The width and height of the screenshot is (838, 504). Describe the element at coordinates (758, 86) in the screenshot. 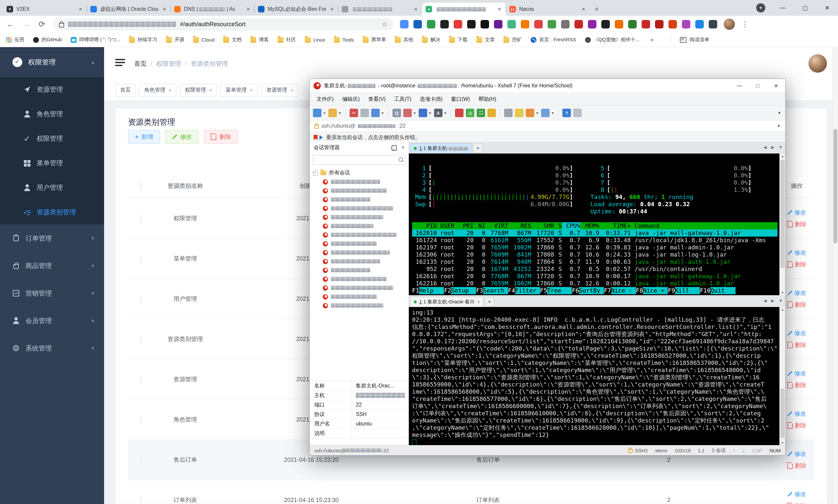

I see `xshell-maximize-button: □` at that location.